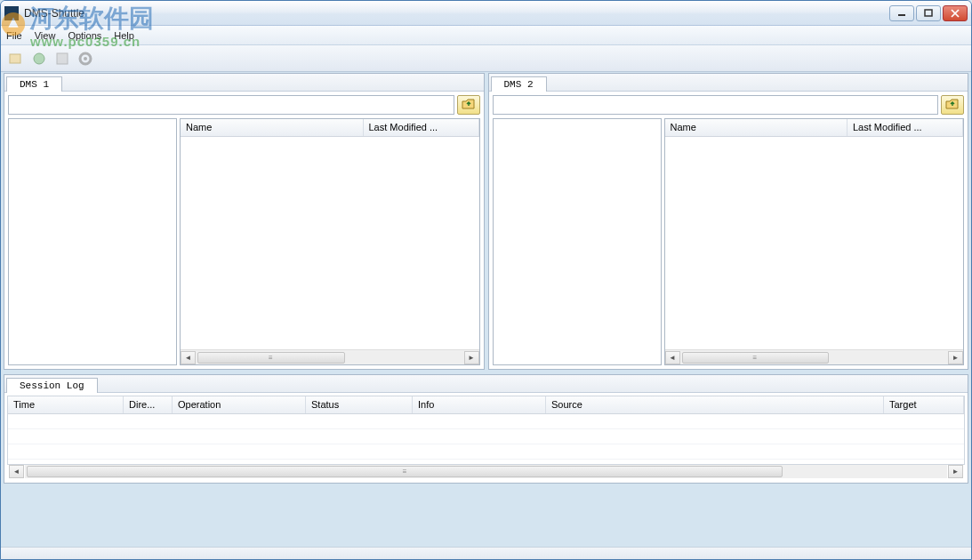 This screenshot has width=972, height=560. Describe the element at coordinates (928, 13) in the screenshot. I see `maximize-button` at that location.